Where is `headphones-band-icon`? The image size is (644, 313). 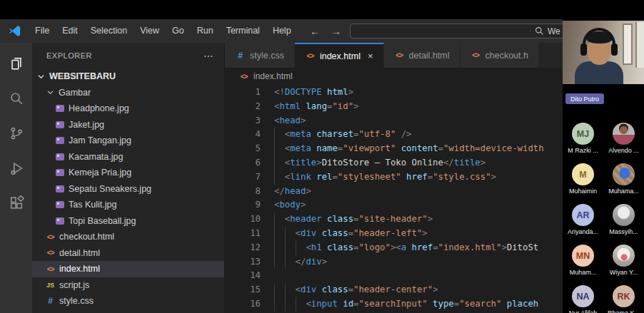 headphones-band-icon is located at coordinates (599, 36).